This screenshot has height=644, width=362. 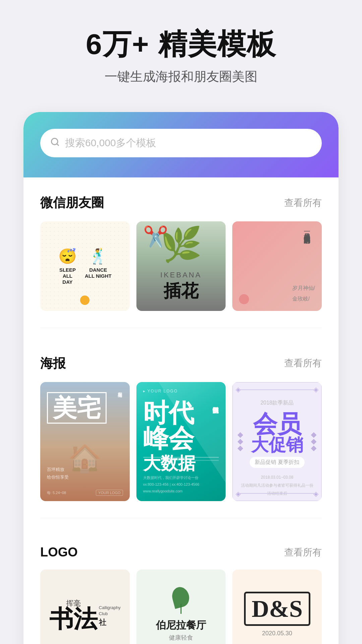 I want to click on wechat-template-2: 🌿 ✂️ IKEBANA 插花, so click(x=181, y=266).